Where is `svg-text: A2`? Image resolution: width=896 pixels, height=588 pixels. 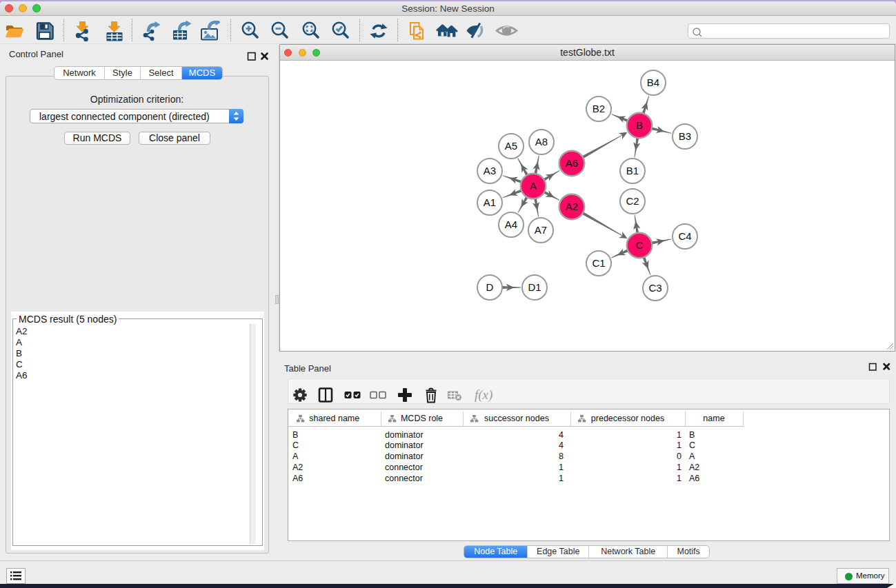
svg-text: A2 is located at coordinates (572, 207).